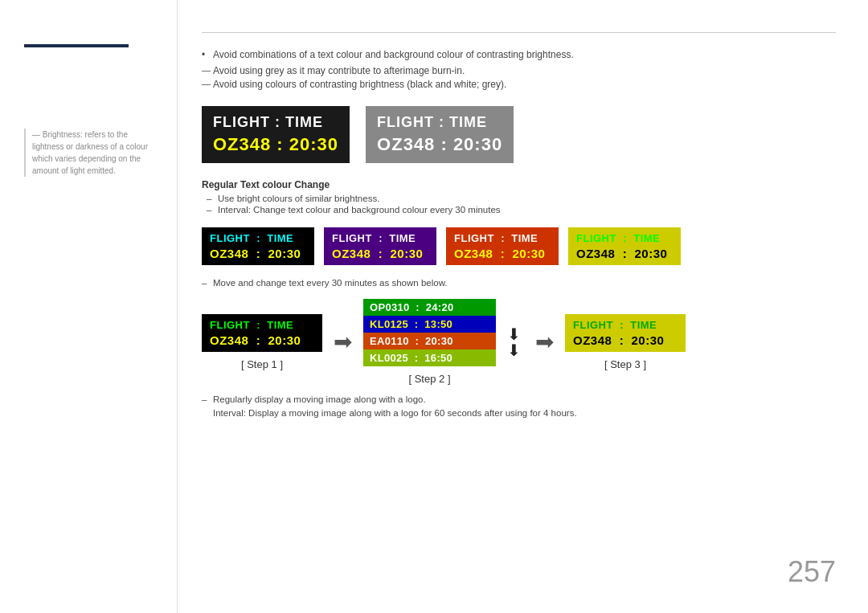 This screenshot has width=868, height=613. I want to click on arrow-down-1: ⬇, so click(514, 334).